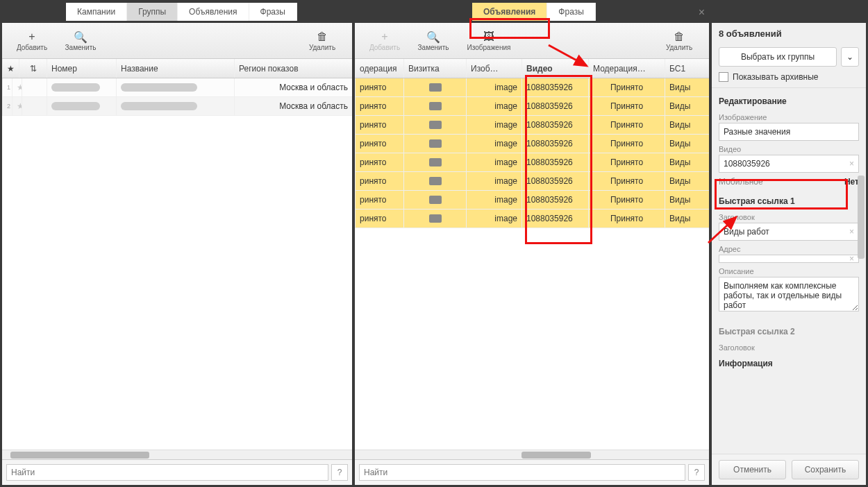 The width and height of the screenshot is (868, 487). What do you see at coordinates (274, 12) in the screenshot?
I see `tab-phrases-left: Фразы` at bounding box center [274, 12].